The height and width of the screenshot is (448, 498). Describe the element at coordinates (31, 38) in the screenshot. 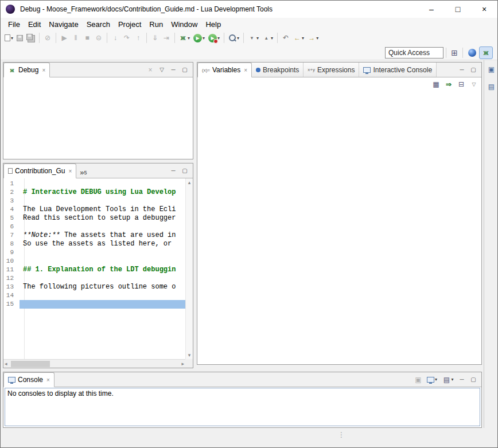

I see `save-all-button` at that location.